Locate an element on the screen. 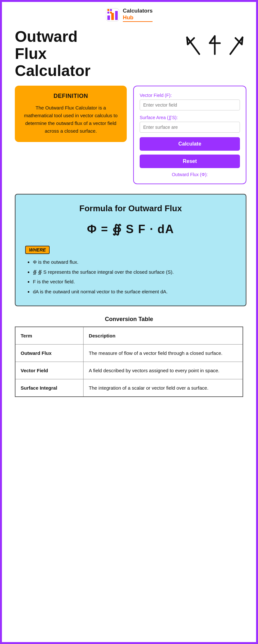 The height and width of the screenshot is (644, 258). logo-underline is located at coordinates (138, 22).